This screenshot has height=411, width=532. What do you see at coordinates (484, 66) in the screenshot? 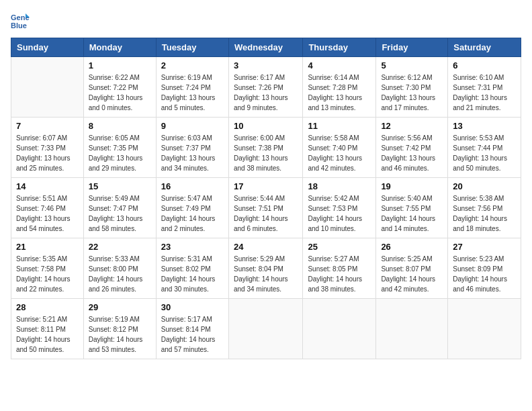
I see `day-number: 6` at bounding box center [484, 66].